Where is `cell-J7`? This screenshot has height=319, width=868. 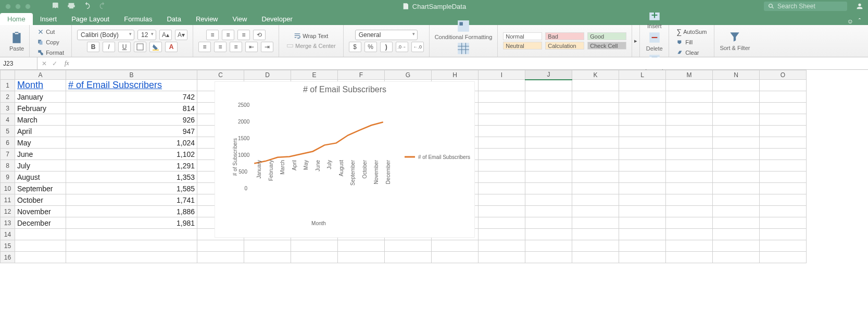 cell-J7 is located at coordinates (549, 154).